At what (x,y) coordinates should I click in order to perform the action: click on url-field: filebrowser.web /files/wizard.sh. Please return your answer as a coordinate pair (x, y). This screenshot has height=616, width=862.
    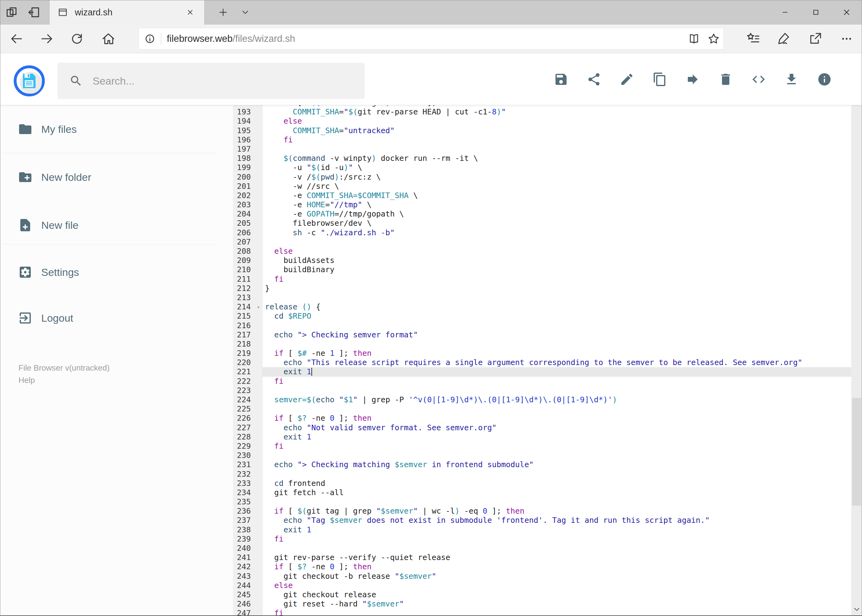
    Looking at the image, I should click on (431, 39).